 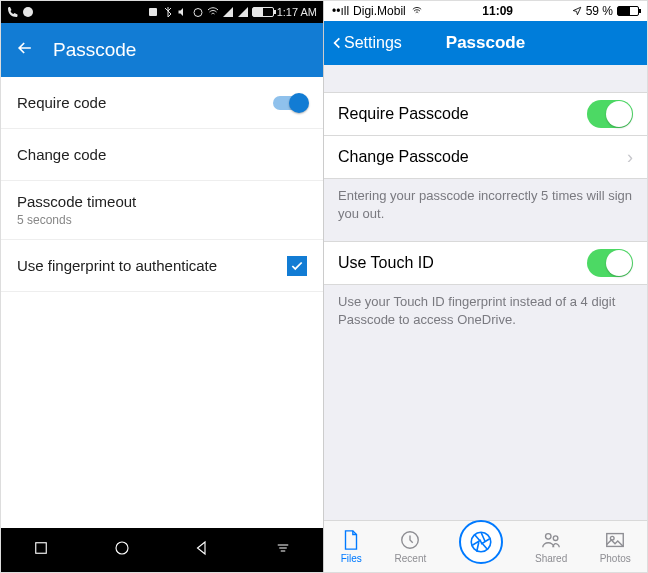 What do you see at coordinates (162, 210) in the screenshot?
I see `passcode-timeout-row: Passcode timeout 5 seconds` at bounding box center [162, 210].